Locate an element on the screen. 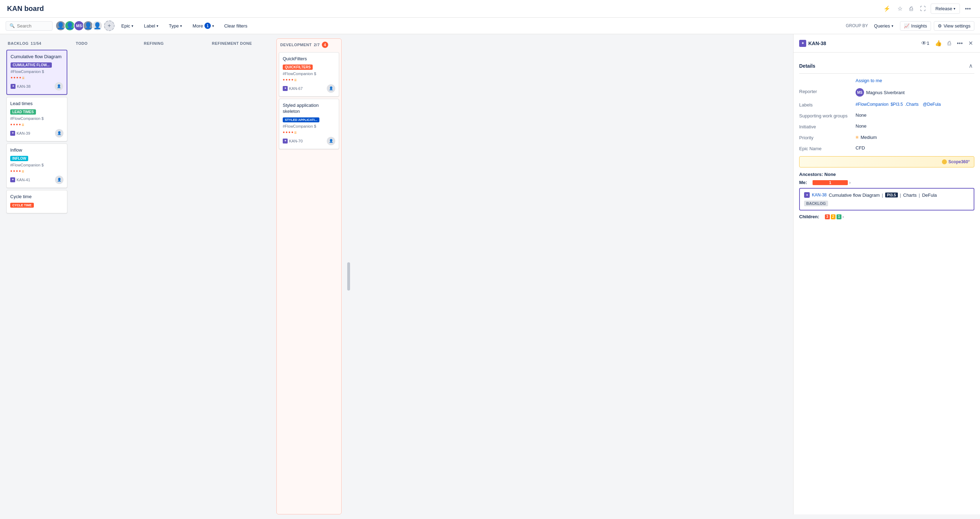 The image size is (980, 519). initiative-row: Initiative None is located at coordinates (887, 126).